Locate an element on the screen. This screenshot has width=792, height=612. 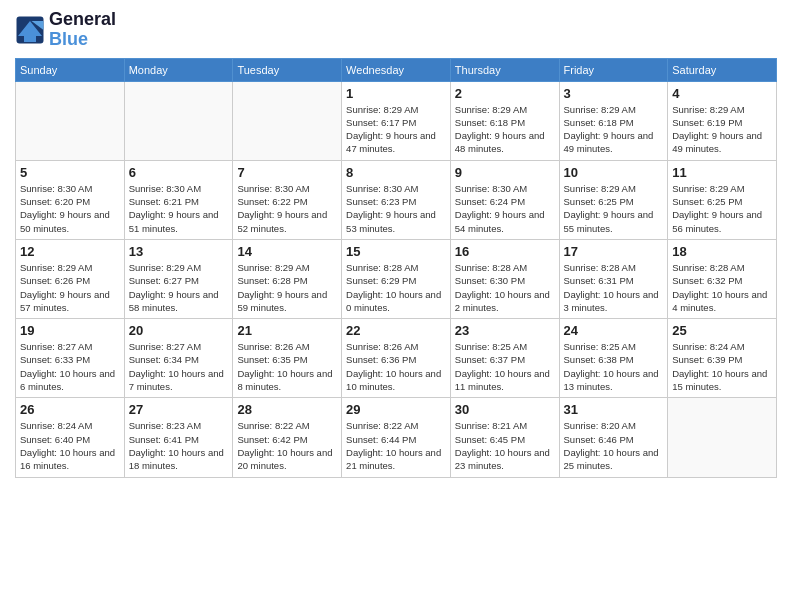
day-info: Sunrise: 8:30 AM Sunset: 6:23 PM Dayligh… is located at coordinates (396, 208).